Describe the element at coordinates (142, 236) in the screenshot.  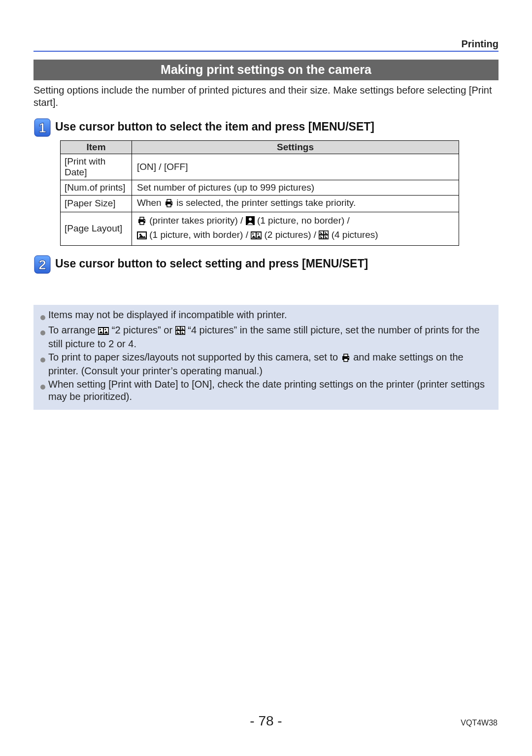
I see `one-pic-border-icon` at that location.